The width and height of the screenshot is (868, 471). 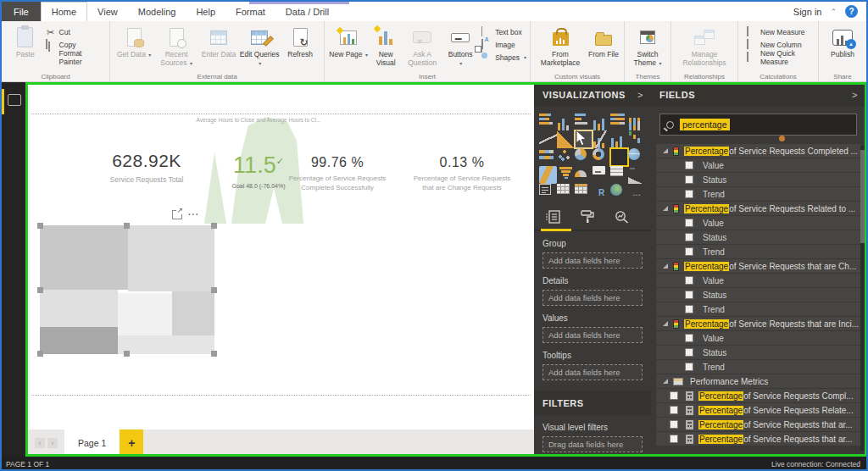 I want to click on viz-clustered-bar-chart-icon, so click(x=583, y=122).